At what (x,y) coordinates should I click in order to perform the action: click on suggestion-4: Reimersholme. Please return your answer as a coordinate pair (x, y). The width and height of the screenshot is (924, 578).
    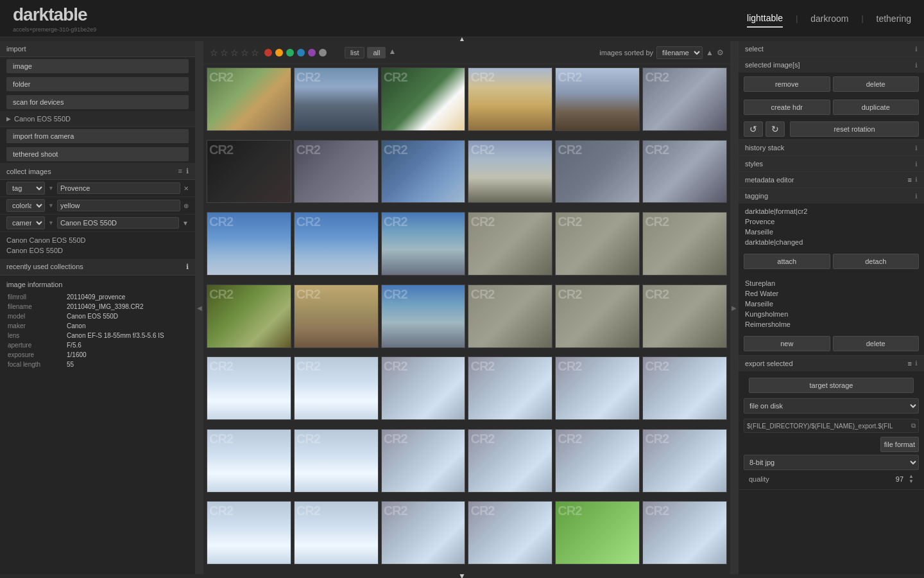
    Looking at the image, I should click on (832, 324).